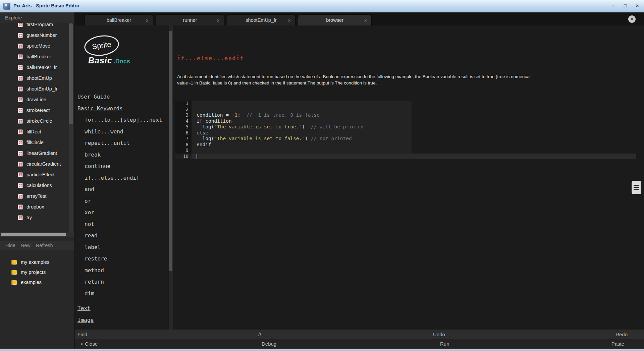 This screenshot has height=351, width=644. Describe the element at coordinates (121, 178) in the screenshot. I see `docs-sidebar: Sprite Basic.Docs User GuideBasic Keywor…` at that location.